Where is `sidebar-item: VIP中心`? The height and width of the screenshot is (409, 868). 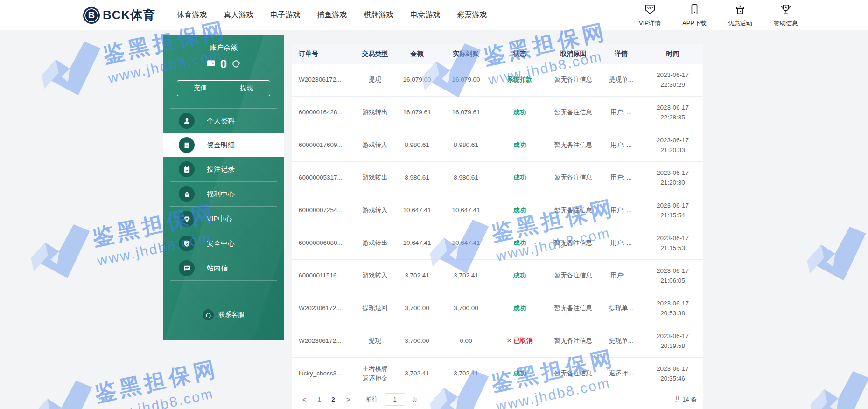 sidebar-item: VIP中心 is located at coordinates (224, 219).